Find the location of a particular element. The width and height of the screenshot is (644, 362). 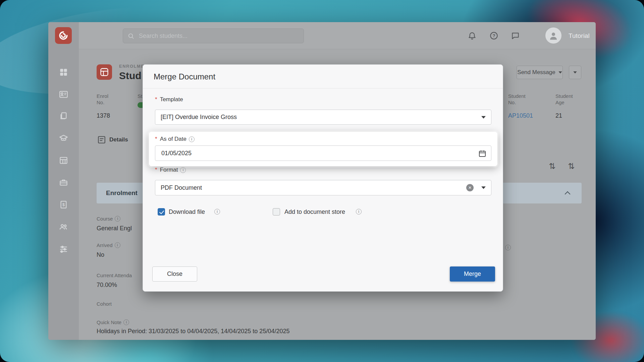

as-of-date-input is located at coordinates (295, 153).